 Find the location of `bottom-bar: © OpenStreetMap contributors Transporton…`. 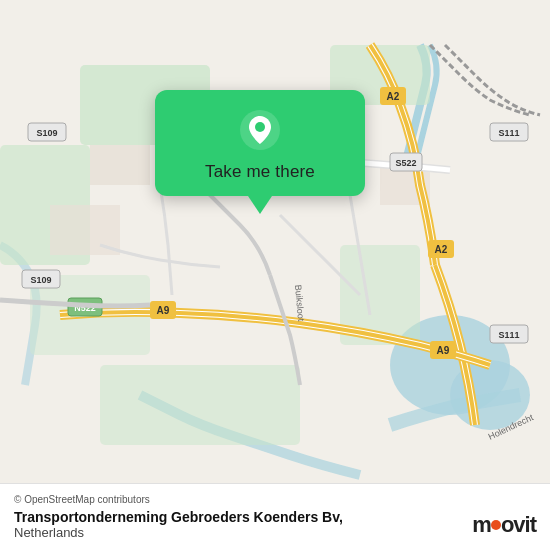

bottom-bar: © OpenStreetMap contributors Transporton… is located at coordinates (275, 516).